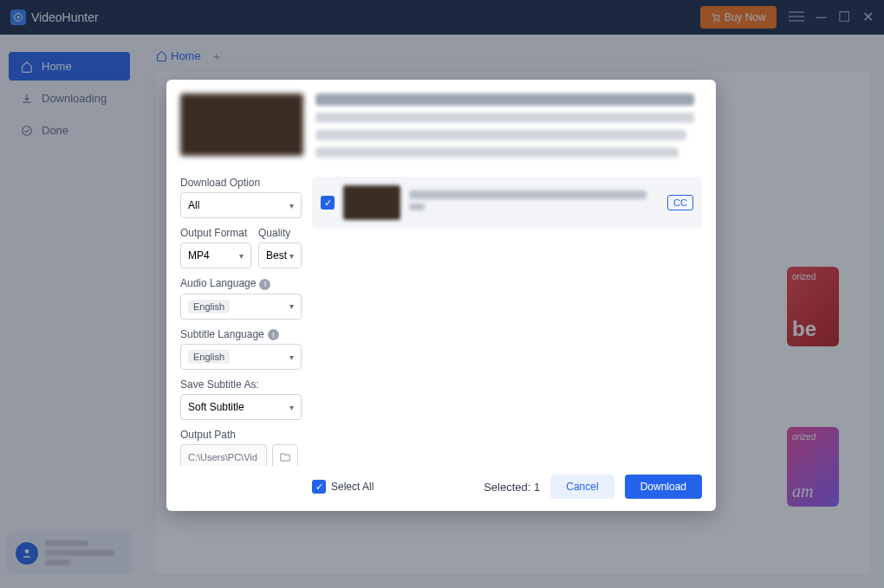 This screenshot has width=884, height=588. What do you see at coordinates (216, 255) in the screenshot?
I see `output-format-select: MP4 ▾` at bounding box center [216, 255].